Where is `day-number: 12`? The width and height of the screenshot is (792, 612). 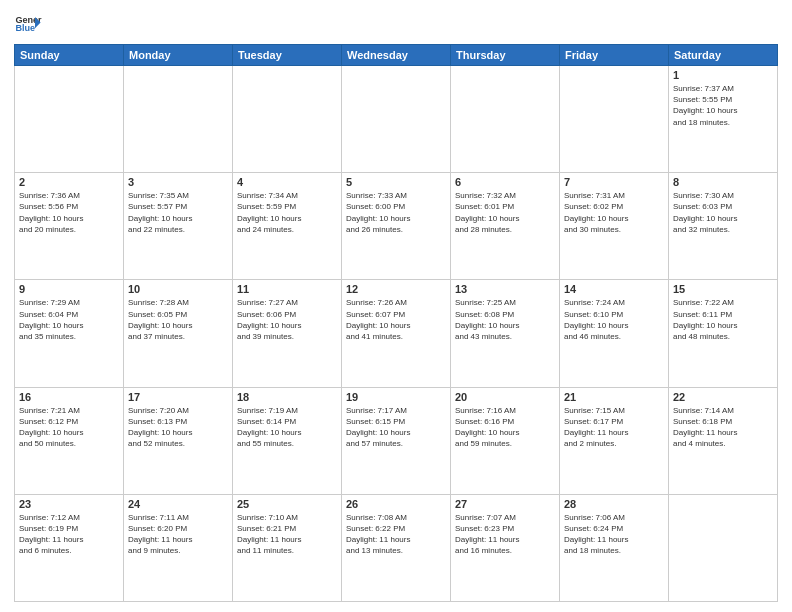 day-number: 12 is located at coordinates (396, 289).